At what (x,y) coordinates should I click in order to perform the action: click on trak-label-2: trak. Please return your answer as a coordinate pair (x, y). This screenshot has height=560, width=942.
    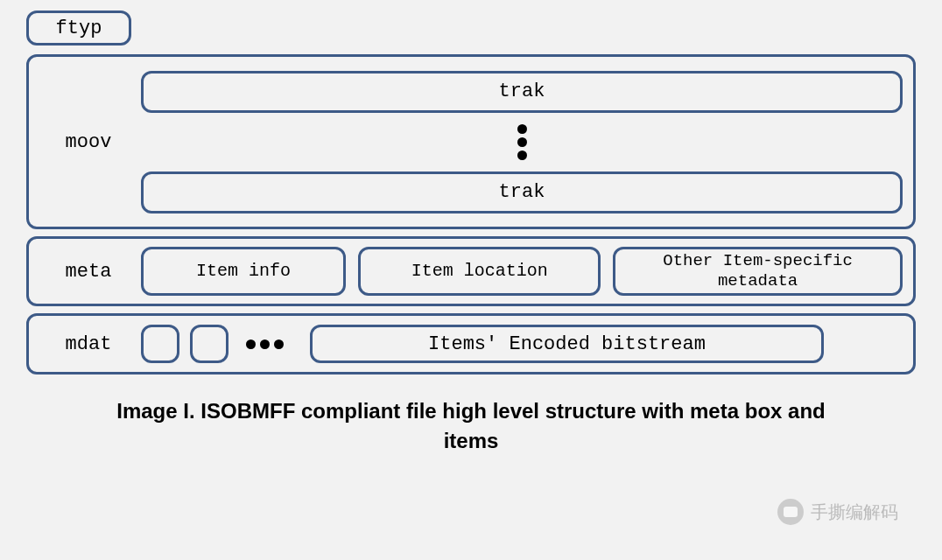
    Looking at the image, I should click on (522, 192).